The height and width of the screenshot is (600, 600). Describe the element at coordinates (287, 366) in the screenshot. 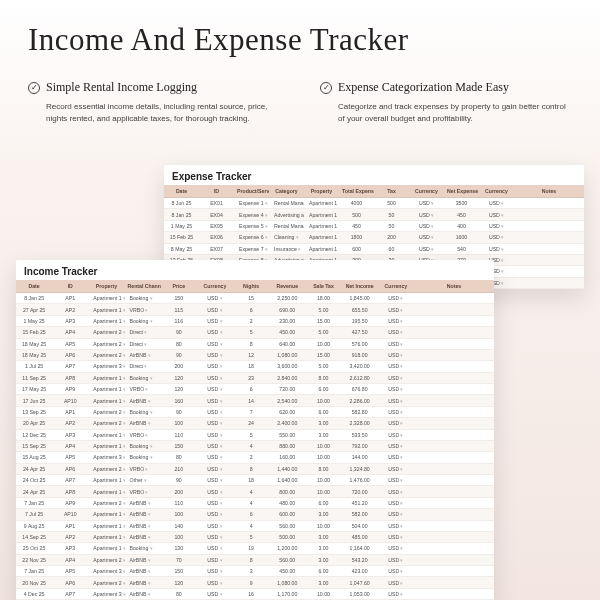

I see `table-cell: 3,600.00` at that location.